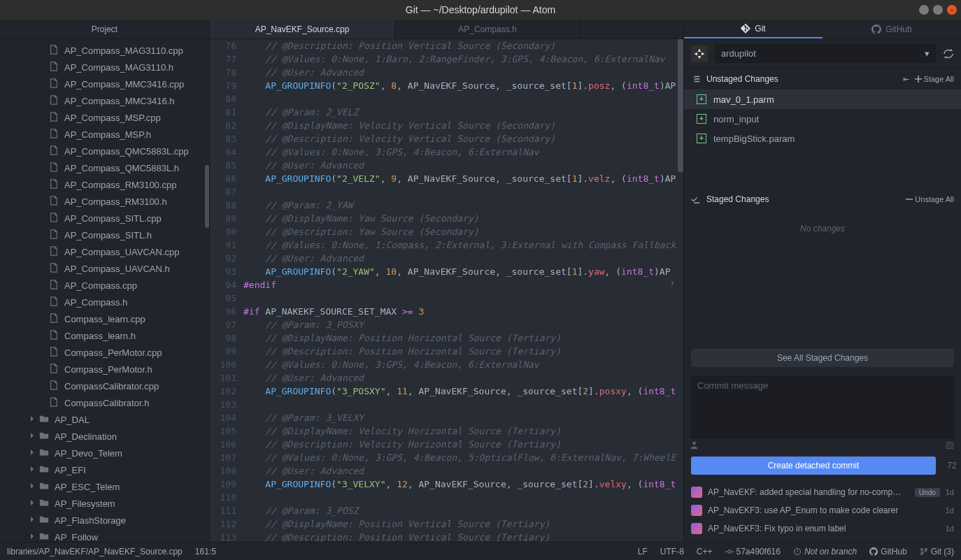 This screenshot has width=961, height=560. What do you see at coordinates (888, 552) in the screenshot?
I see `sb-github: GitHub` at bounding box center [888, 552].